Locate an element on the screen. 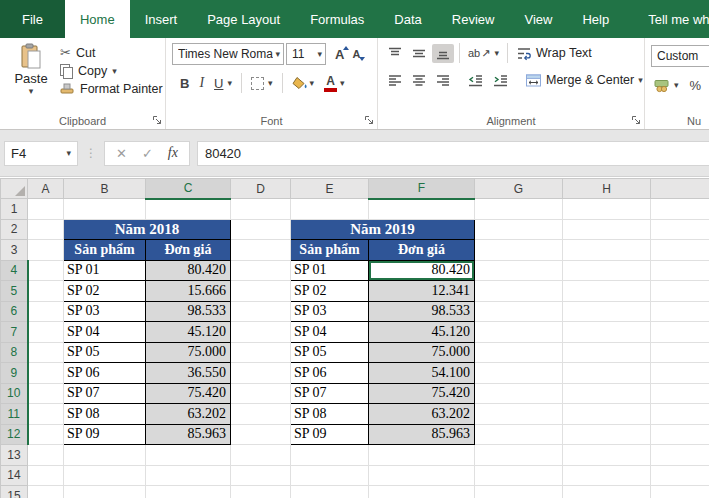  tab-data: Data is located at coordinates (408, 19).